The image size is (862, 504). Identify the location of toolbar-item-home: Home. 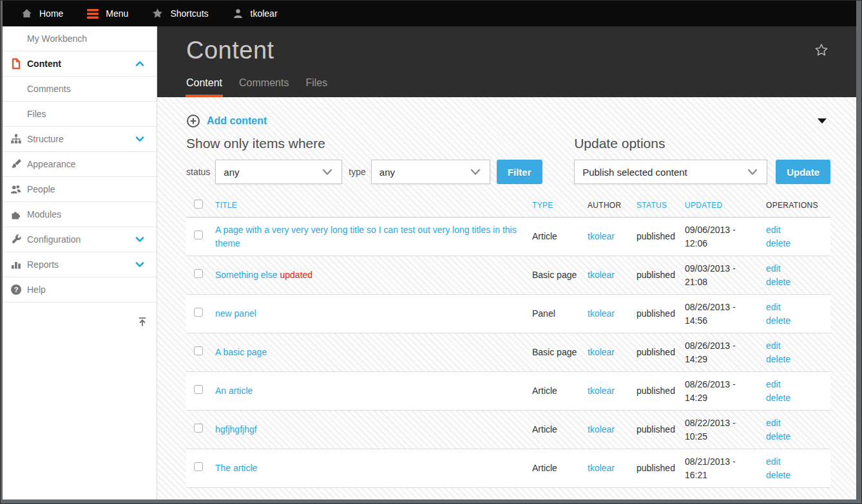
(42, 14).